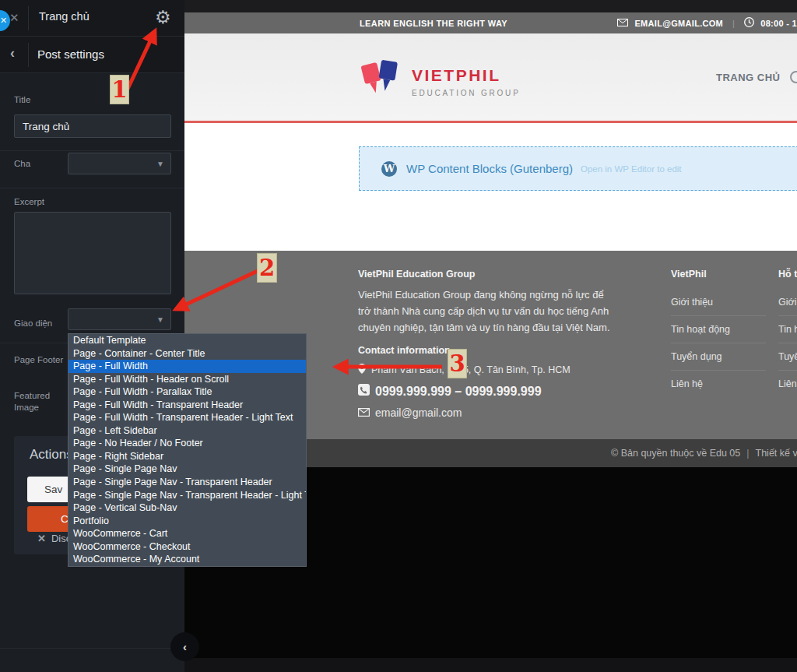  I want to click on template-option: Page - Full Width - Transparent Header, so click(187, 405).